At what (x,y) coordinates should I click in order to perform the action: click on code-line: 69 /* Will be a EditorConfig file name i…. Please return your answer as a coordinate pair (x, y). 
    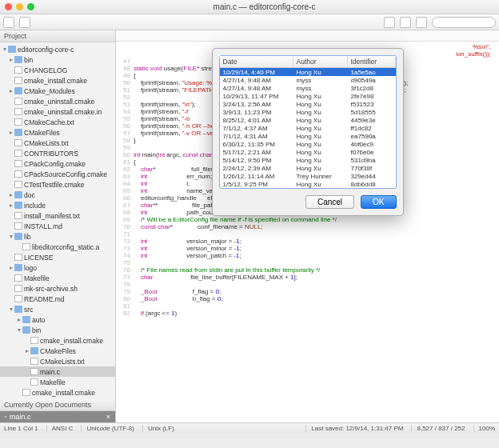
    Looking at the image, I should click on (307, 219).